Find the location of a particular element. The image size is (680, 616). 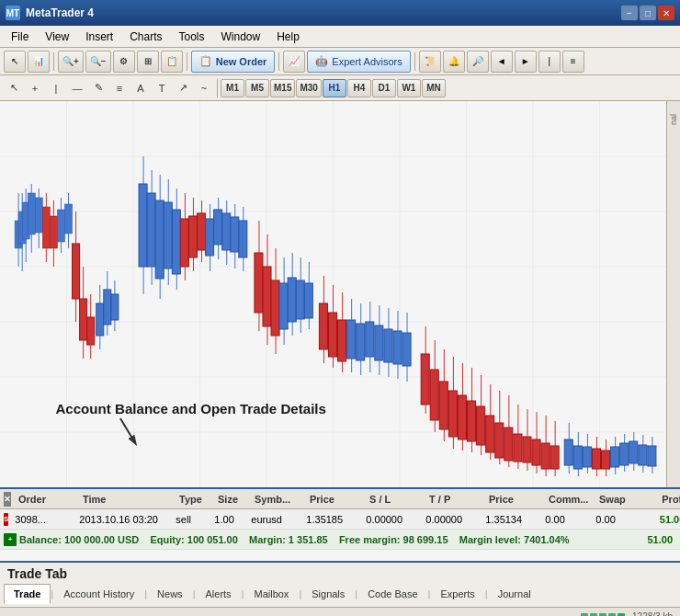

tabs-area: Trade Tab Trade | Account History | News… is located at coordinates (340, 584).